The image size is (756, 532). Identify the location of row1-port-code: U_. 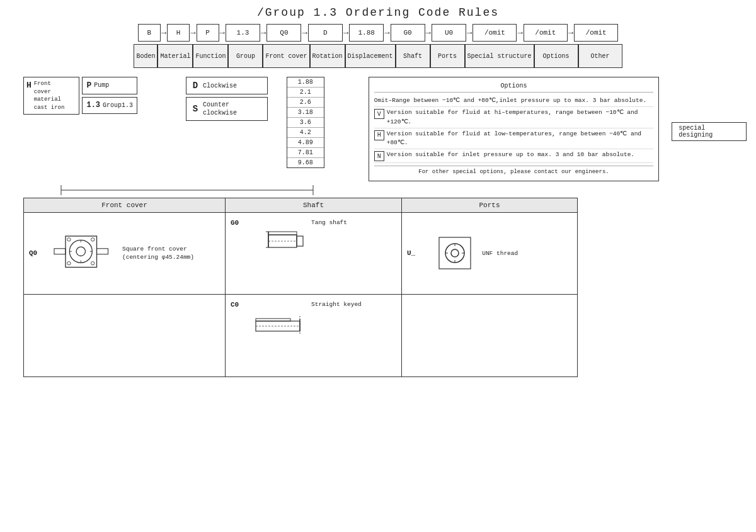
(411, 253).